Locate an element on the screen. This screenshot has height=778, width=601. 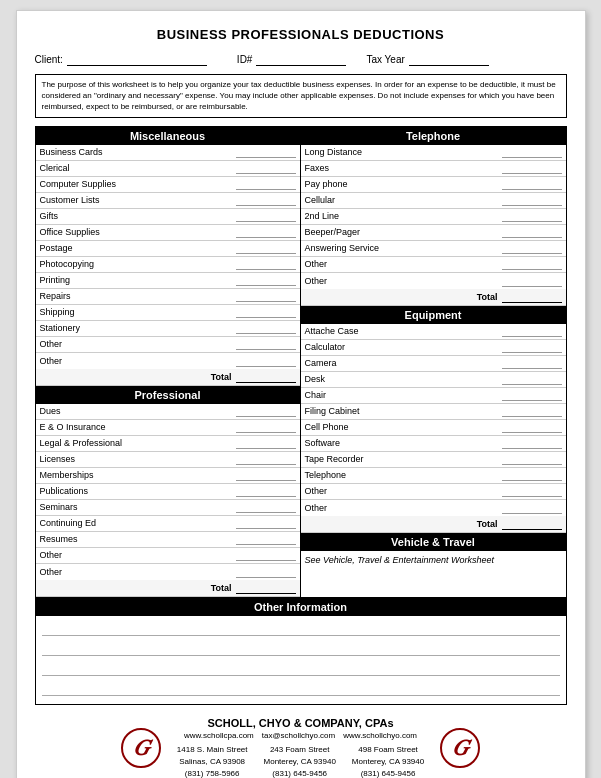
url-1: www.schollcpa.com is located at coordinates (219, 736).